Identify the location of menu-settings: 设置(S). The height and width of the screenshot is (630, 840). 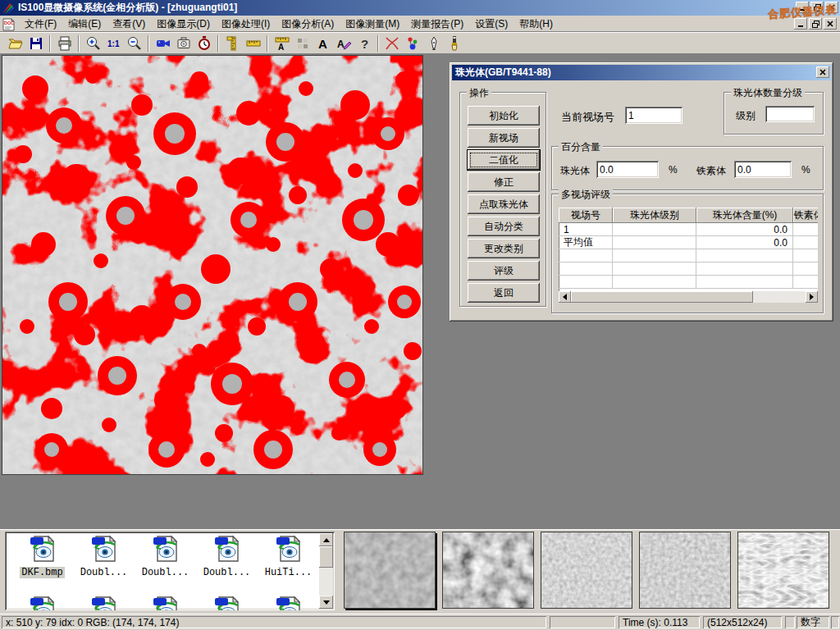
(491, 25).